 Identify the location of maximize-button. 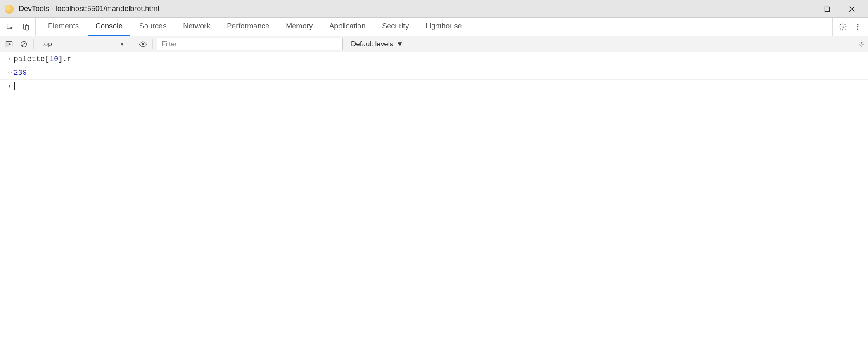
(827, 9).